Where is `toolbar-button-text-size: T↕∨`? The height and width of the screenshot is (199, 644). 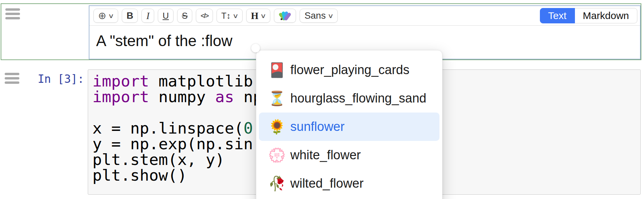
toolbar-button-text-size: T↕∨ is located at coordinates (230, 16).